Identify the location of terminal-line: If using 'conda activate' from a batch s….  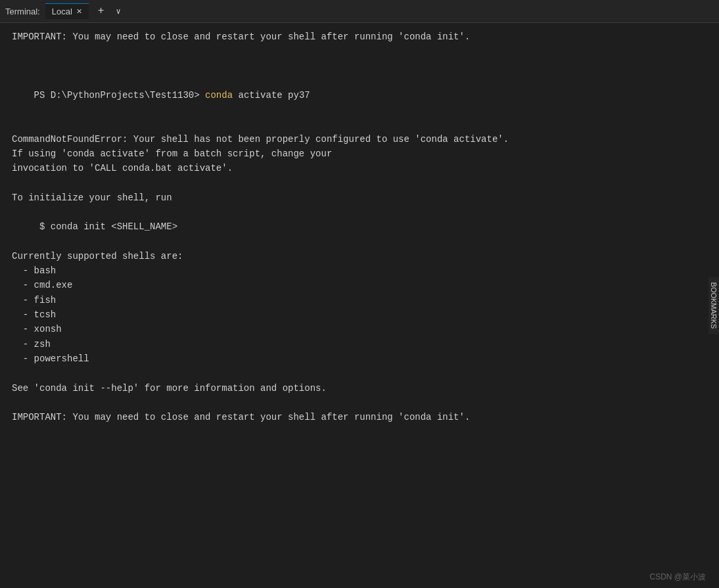
(360, 154).